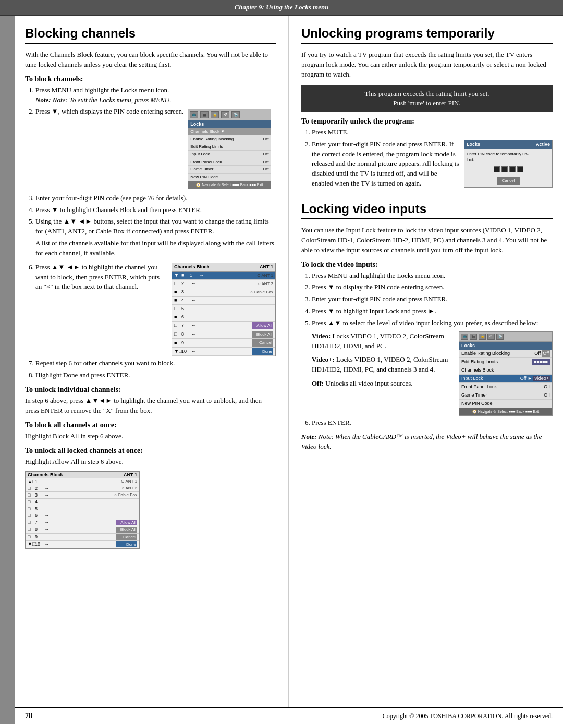 This screenshot has height=728, width=563. I want to click on lock-step-5: Press ▲▼ to select the level of video in…, so click(432, 367).